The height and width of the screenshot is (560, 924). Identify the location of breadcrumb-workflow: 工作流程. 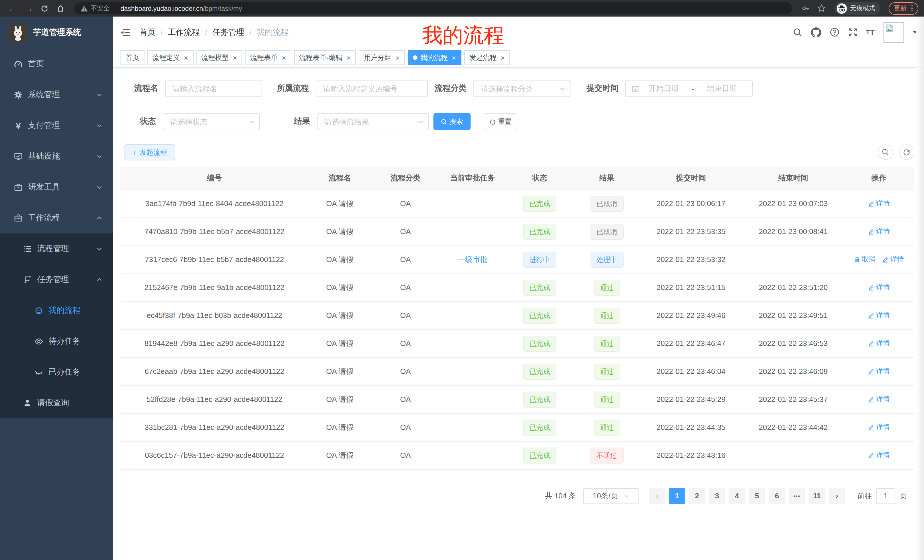
(184, 32).